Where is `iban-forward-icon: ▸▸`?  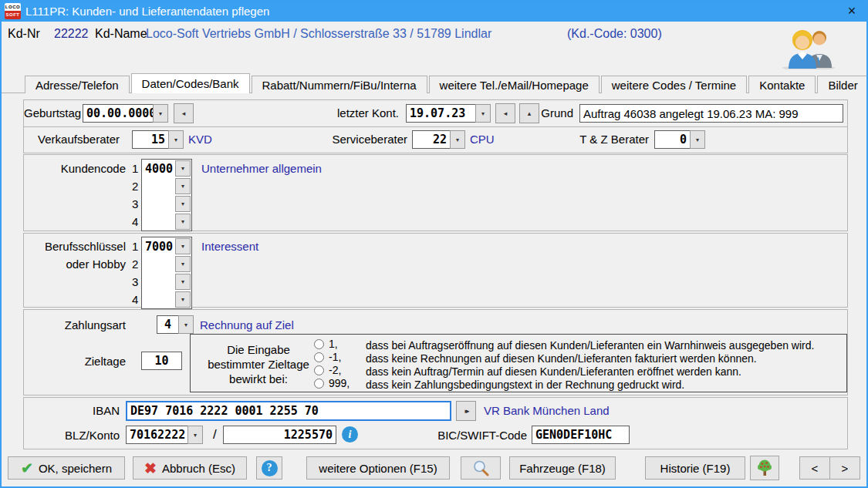
iban-forward-icon: ▸▸ is located at coordinates (466, 411).